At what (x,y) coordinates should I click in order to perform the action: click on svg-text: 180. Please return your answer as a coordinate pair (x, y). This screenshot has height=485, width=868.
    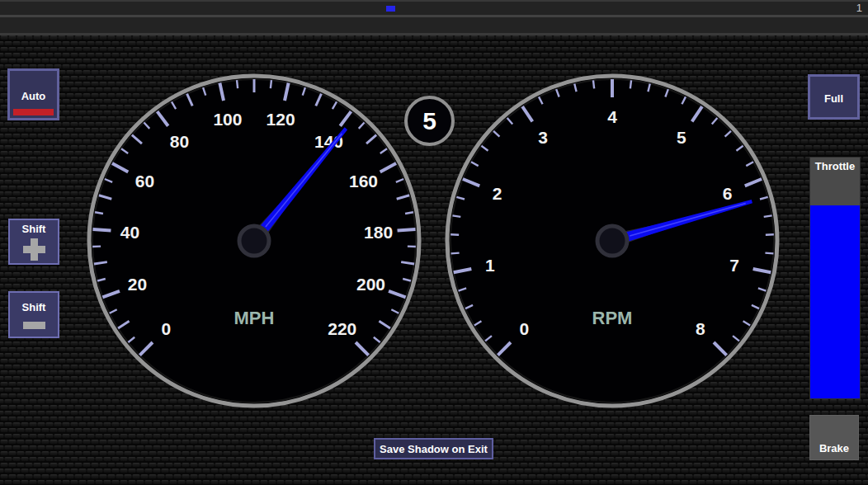
    Looking at the image, I should click on (378, 233).